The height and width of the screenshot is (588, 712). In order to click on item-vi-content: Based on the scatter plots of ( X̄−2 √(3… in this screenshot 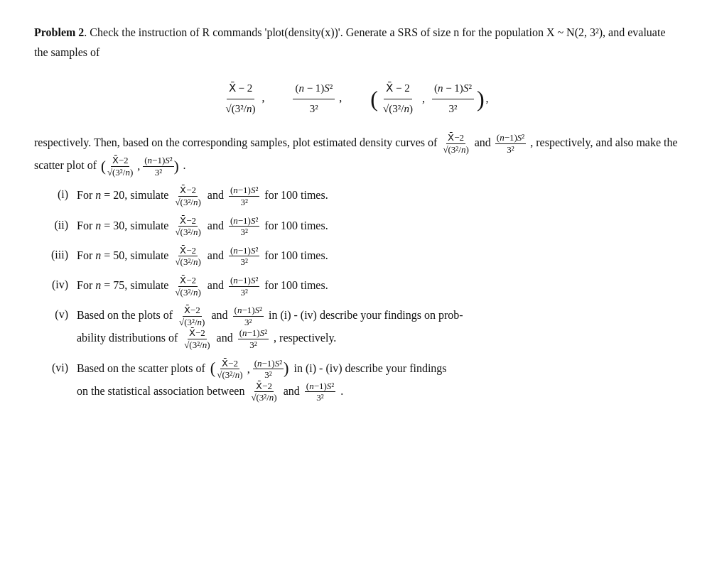, I will do `click(377, 381)`.